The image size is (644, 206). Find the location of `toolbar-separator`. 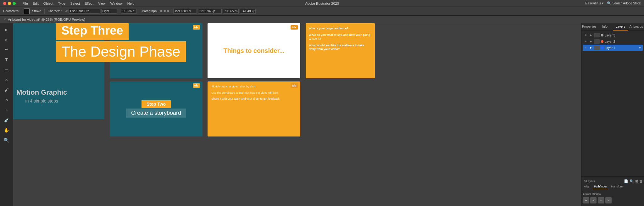

toolbar-separator is located at coordinates (119, 11).